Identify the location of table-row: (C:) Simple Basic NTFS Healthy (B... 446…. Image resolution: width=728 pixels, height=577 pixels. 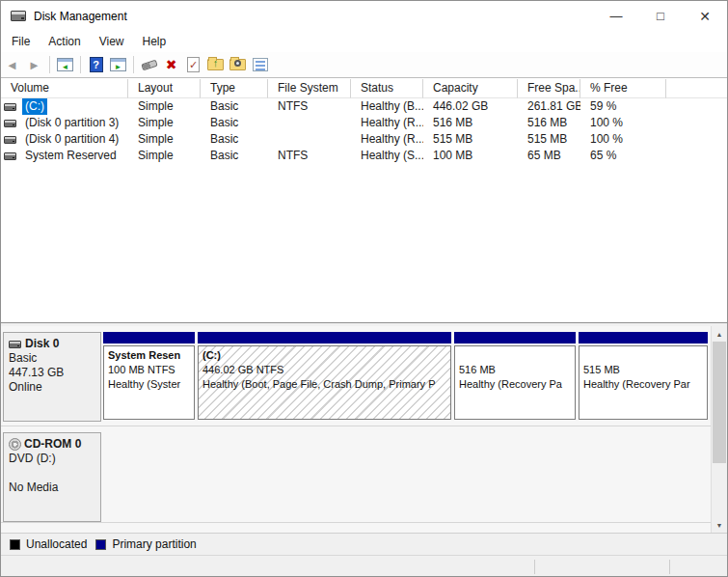
(364, 106).